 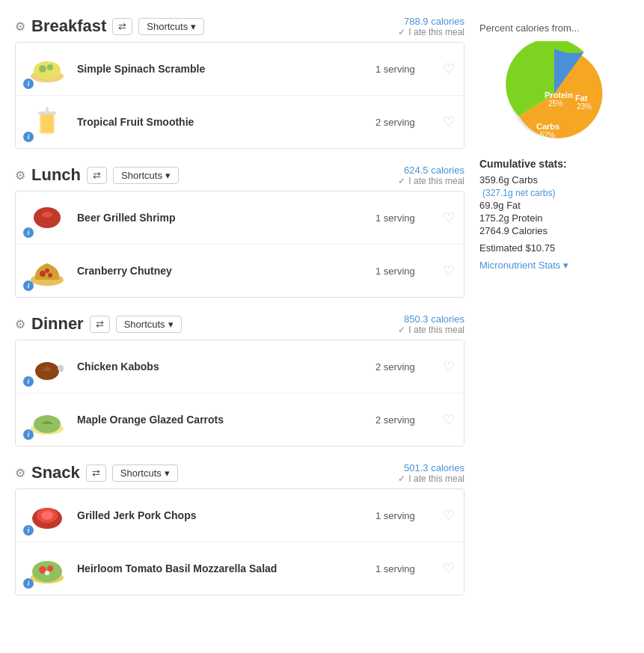 What do you see at coordinates (146, 175) in the screenshot?
I see `shortcuts-btn-lunch: Shortcuts ▾` at bounding box center [146, 175].